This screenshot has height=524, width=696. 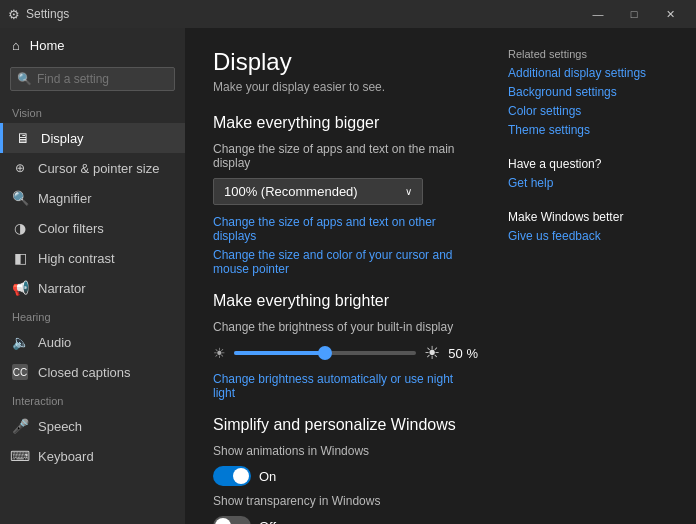 I want to click on sidebar-item-narrator: 📢 Narrator, so click(x=92, y=288).